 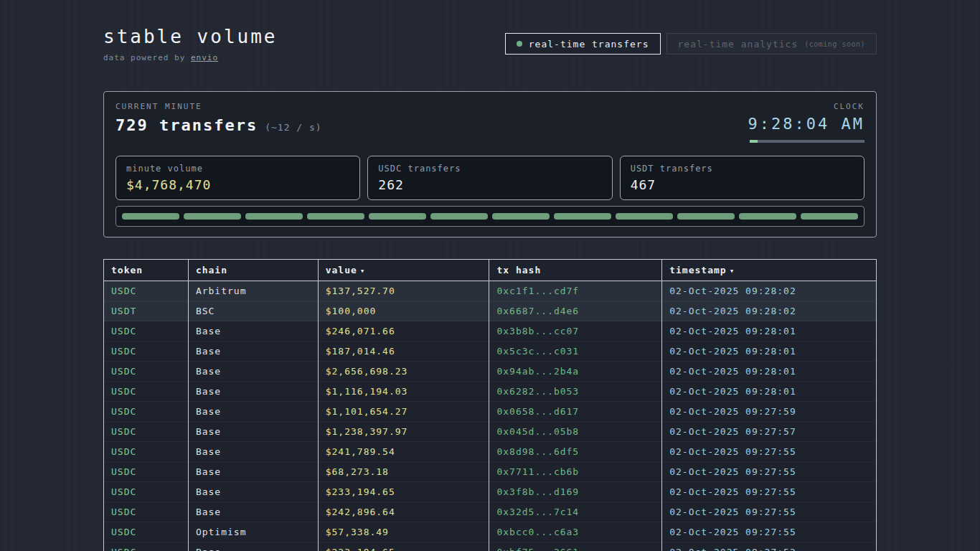 I want to click on table-row: USDCArbitrum$137,527.700xc1f1...cd7f02-O…, so click(x=491, y=291).